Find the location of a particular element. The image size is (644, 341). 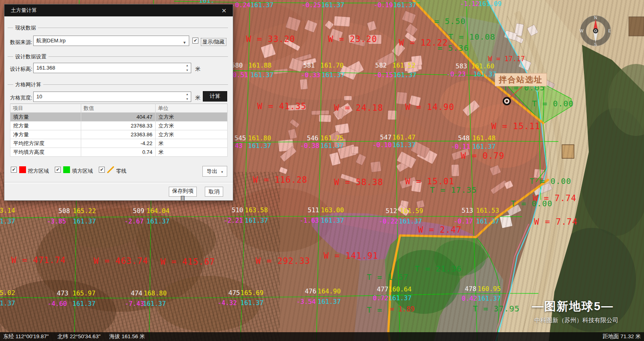

map-grid-label: 545 is located at coordinates (240, 138).